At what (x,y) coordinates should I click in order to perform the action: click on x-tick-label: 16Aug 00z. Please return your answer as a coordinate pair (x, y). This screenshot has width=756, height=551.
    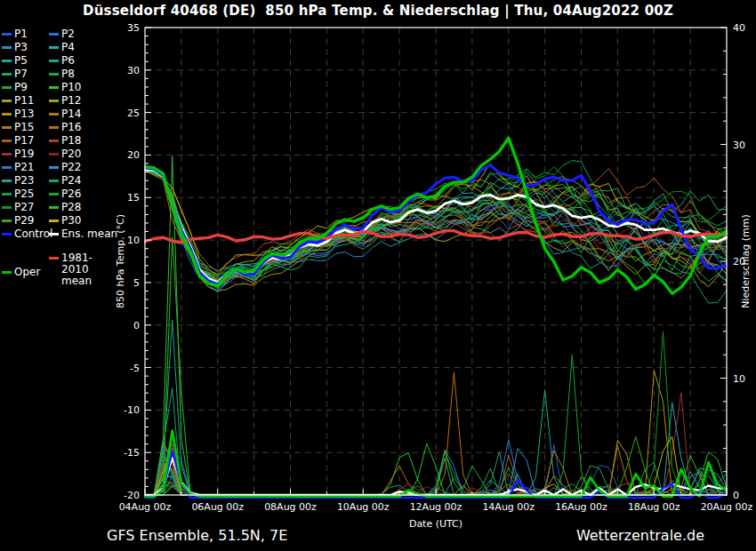
    Looking at the image, I should click on (582, 507).